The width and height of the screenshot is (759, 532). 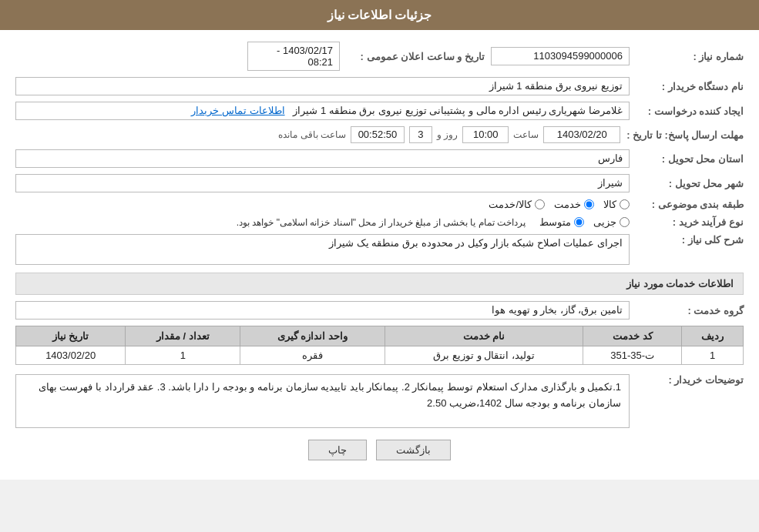 I want to click on general-desc-value: اجرای عملیات اصلاح شبکه بازار وکیل در مح…, so click(x=322, y=249).